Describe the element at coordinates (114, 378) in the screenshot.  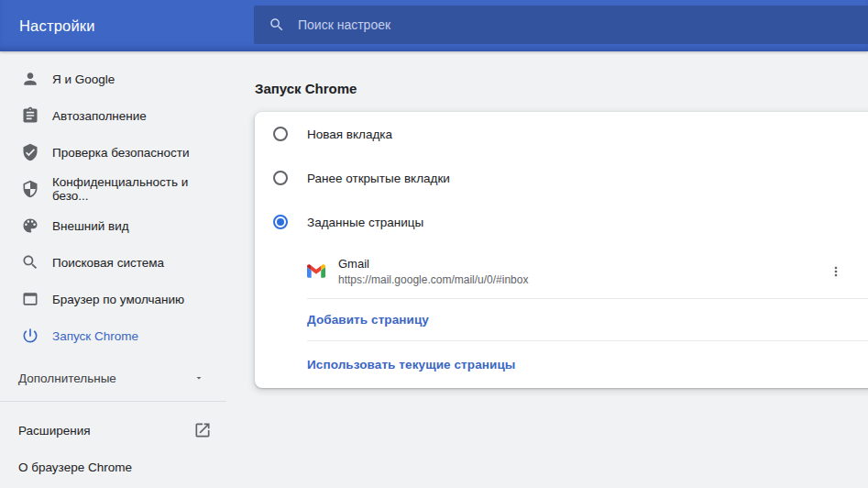
I see `advanced-toggle: Дополнительные` at that location.